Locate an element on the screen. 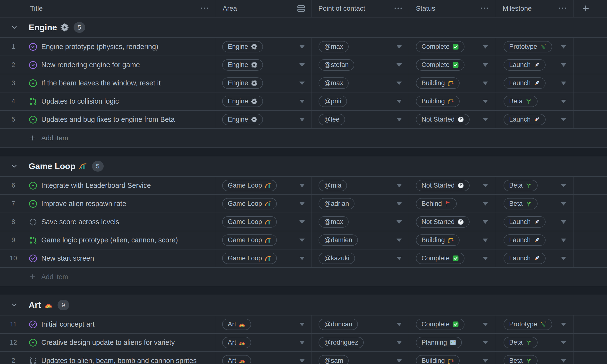  title-cell: 12Creative design update to aliens for v… is located at coordinates (108, 342).